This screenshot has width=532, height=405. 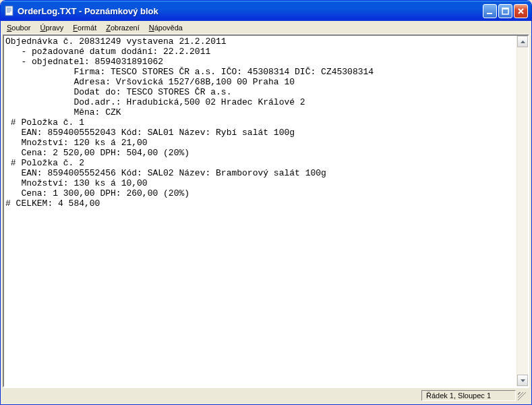 I want to click on menu-file: Soubor, so click(x=19, y=28).